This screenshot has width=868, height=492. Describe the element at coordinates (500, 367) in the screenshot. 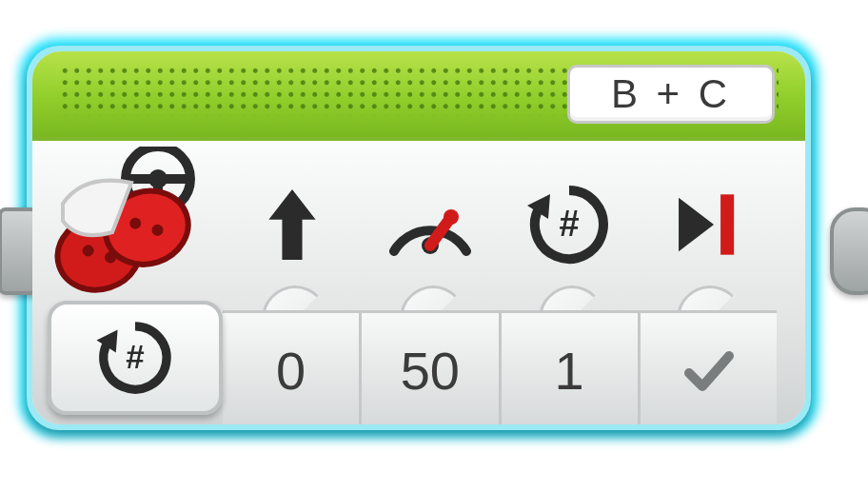

I see `parameter-row: 0 50 1` at that location.